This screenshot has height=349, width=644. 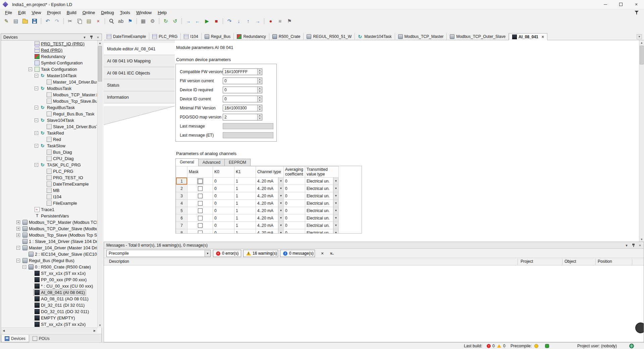 I want to click on scroll-right-icon: ▶, so click(x=95, y=331).